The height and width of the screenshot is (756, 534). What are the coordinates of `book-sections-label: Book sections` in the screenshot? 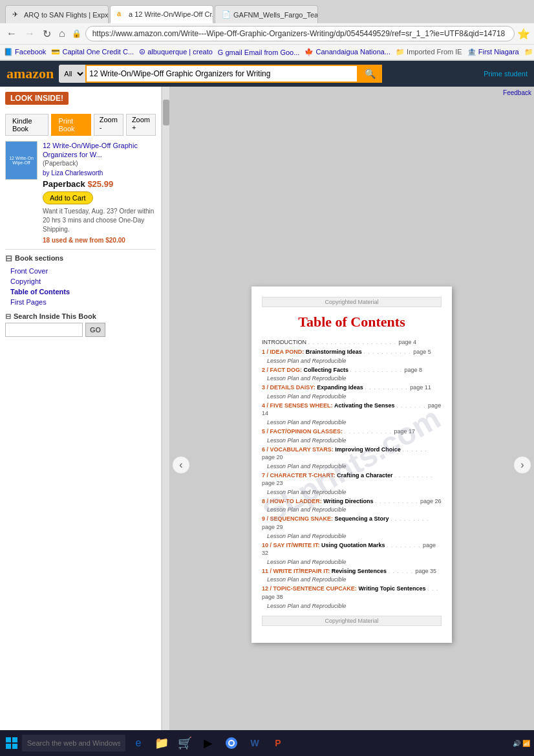 It's located at (39, 258).